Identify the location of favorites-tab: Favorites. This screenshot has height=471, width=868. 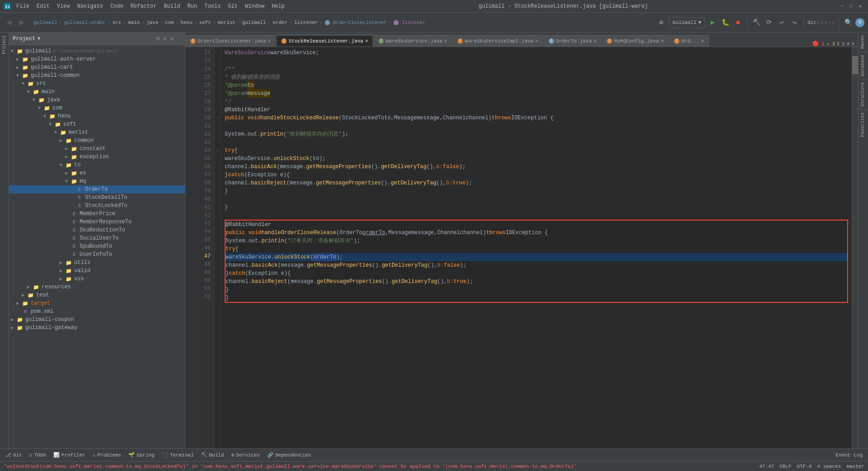
(863, 125).